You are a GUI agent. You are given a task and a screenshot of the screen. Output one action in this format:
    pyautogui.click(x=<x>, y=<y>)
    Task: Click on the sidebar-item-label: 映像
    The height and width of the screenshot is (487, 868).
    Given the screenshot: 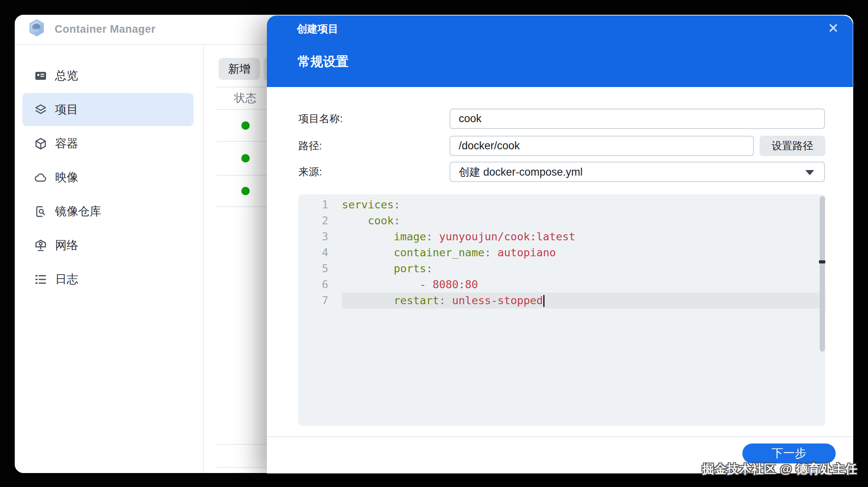 What is the action you would take?
    pyautogui.click(x=67, y=178)
    